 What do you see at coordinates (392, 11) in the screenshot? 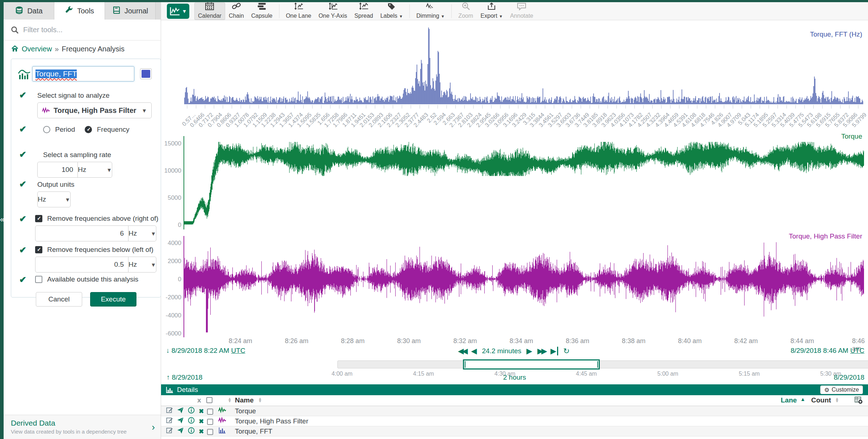
I see `toolbar-labels-button: Labels ▼` at bounding box center [392, 11].